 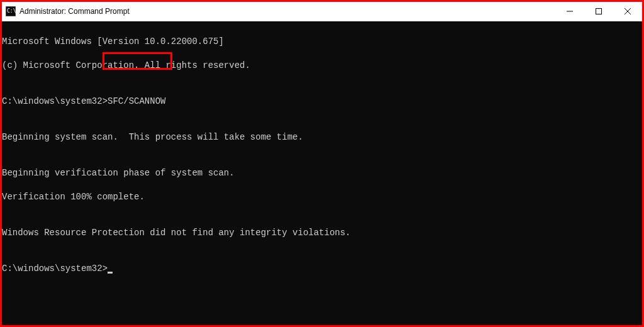 What do you see at coordinates (322, 197) in the screenshot?
I see `output-line: Verification 100% complete.` at bounding box center [322, 197].